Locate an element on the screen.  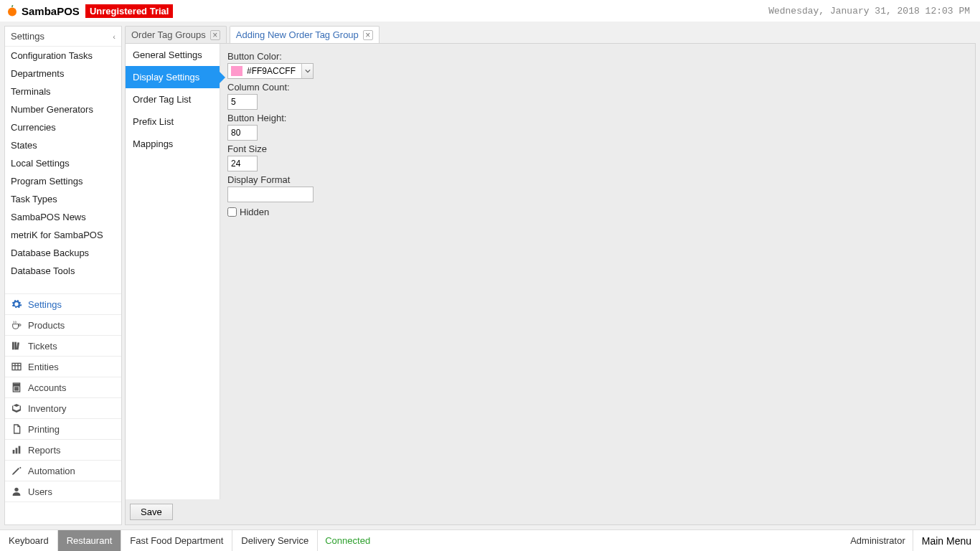
sidebar-item: Database Tools is located at coordinates (63, 271).